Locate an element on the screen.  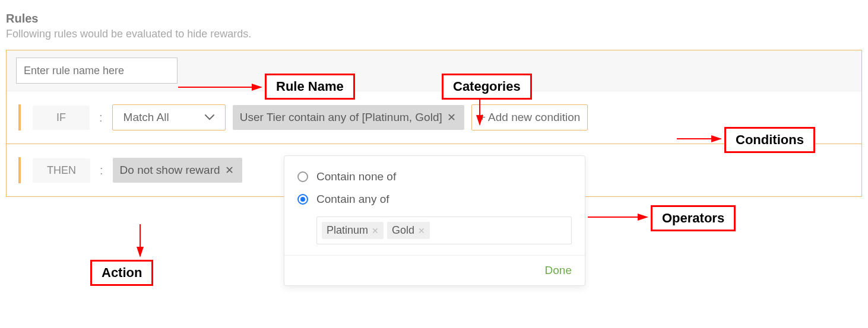
tags-input: Platinum ✕ Gold ✕ is located at coordinates (444, 230).